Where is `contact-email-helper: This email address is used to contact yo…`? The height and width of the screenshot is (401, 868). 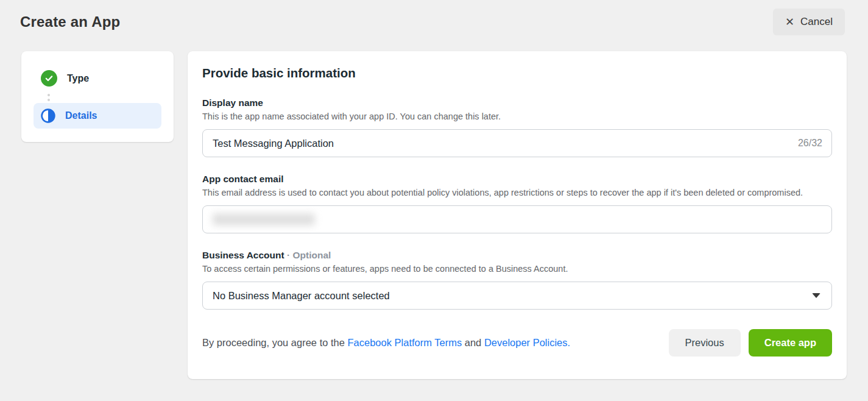 contact-email-helper: This email address is used to contact yo… is located at coordinates (517, 193).